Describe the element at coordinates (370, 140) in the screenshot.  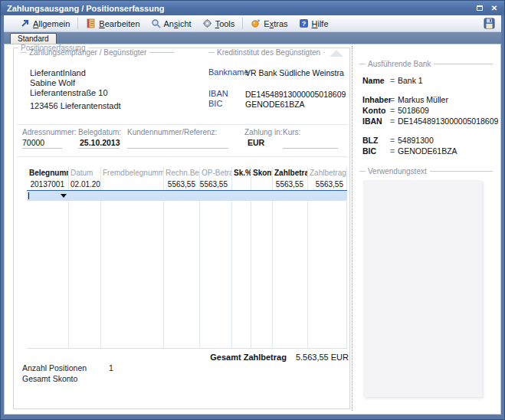
I see `bank-blz-label: BLZ` at that location.